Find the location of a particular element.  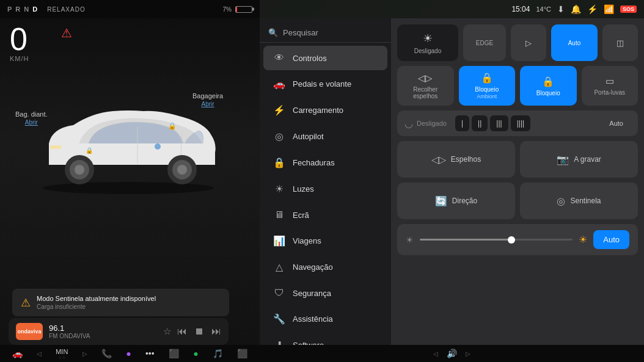

taskbar-right: ◁ 🔊 ▷ is located at coordinates (452, 353).